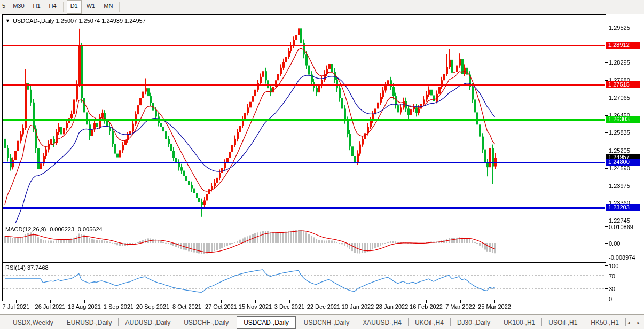 This screenshot has width=644, height=329. Describe the element at coordinates (619, 98) in the screenshot. I see `price-tick-label: 1.27065` at that location.